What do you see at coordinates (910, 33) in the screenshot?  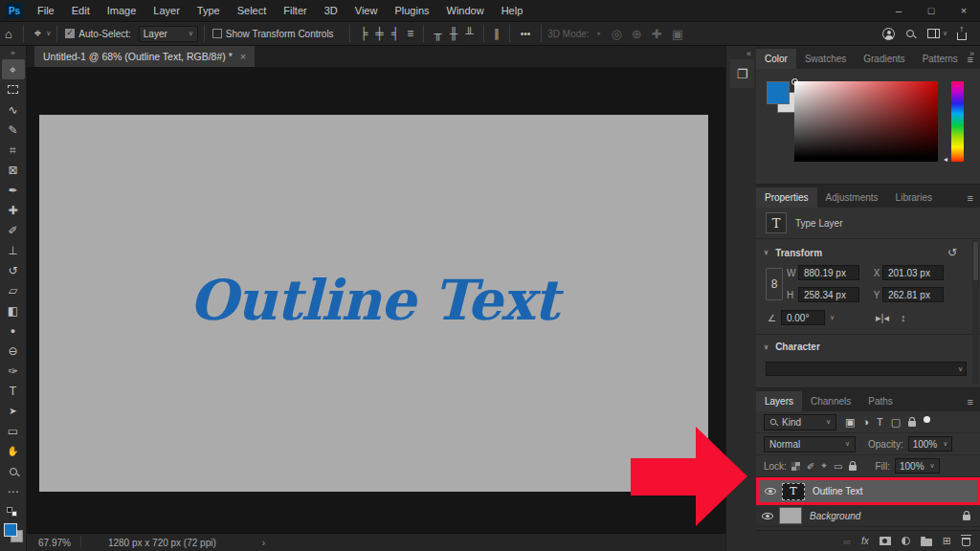 I see `search-icon` at bounding box center [910, 33].